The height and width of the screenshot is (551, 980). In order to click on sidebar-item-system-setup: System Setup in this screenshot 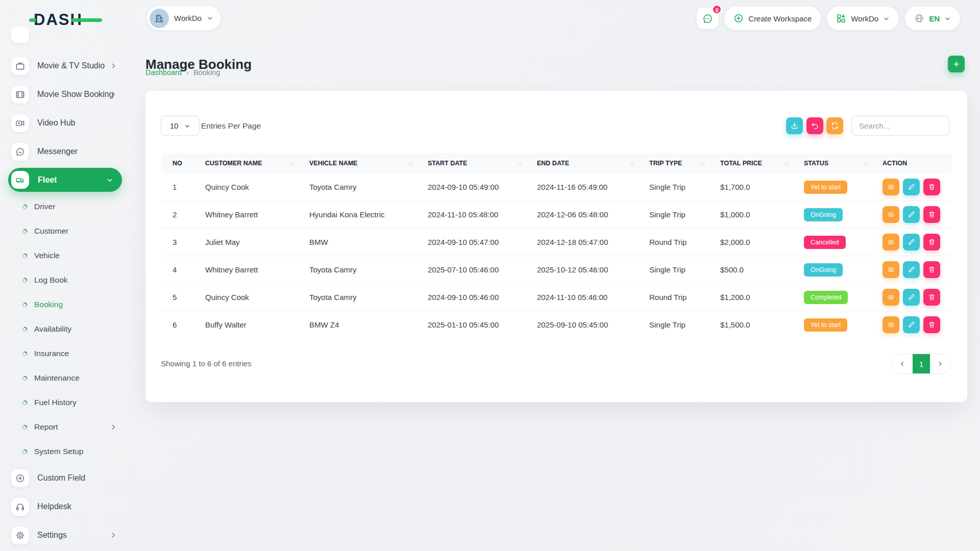, I will do `click(72, 452)`.